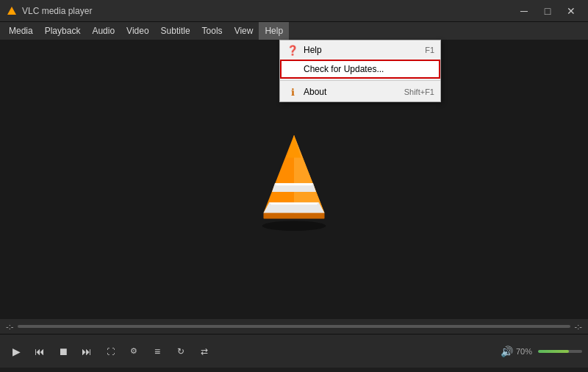  What do you see at coordinates (16, 351) in the screenshot?
I see `play-button: ▶` at bounding box center [16, 351].